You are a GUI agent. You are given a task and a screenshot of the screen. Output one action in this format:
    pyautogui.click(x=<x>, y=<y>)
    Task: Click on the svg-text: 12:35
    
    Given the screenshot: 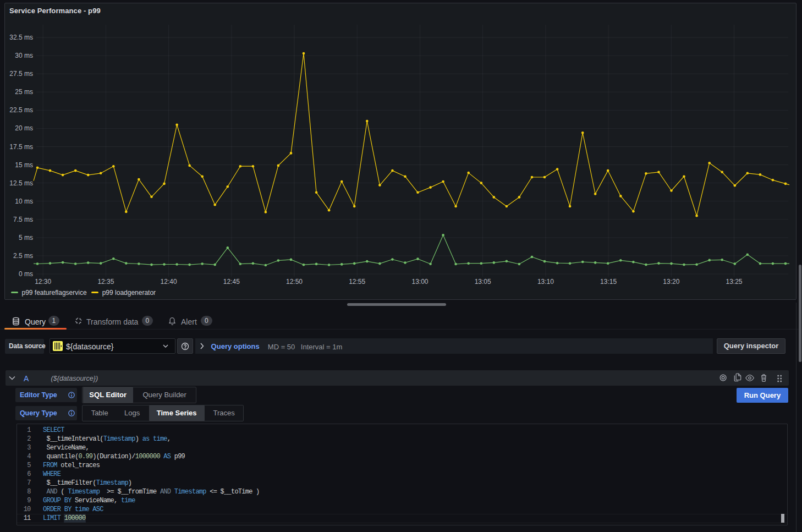 What is the action you would take?
    pyautogui.click(x=106, y=282)
    